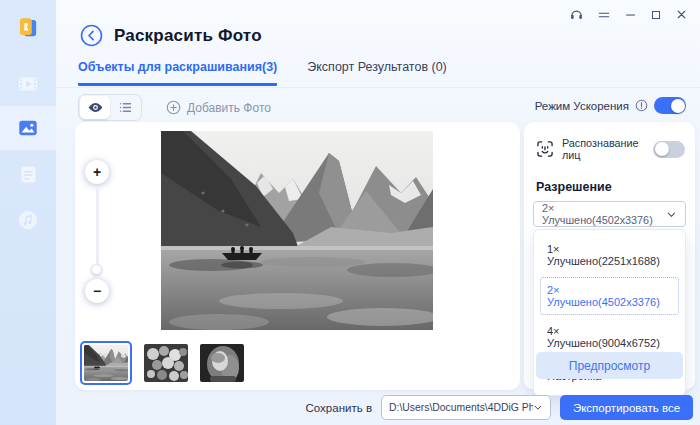  I want to click on tab-export-results: Экспорт Результатов (0), so click(377, 73).